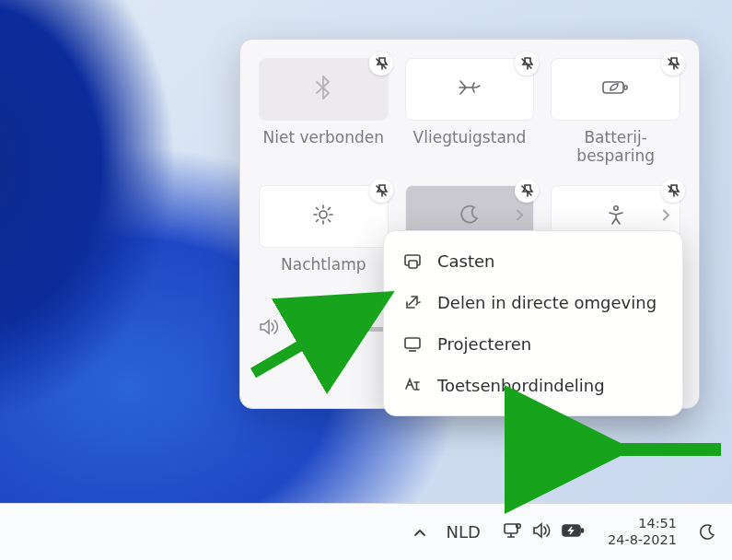 This screenshot has width=732, height=560. What do you see at coordinates (470, 147) in the screenshot?
I see `tile-airplane-label: Vliegtuigstand` at bounding box center [470, 147].